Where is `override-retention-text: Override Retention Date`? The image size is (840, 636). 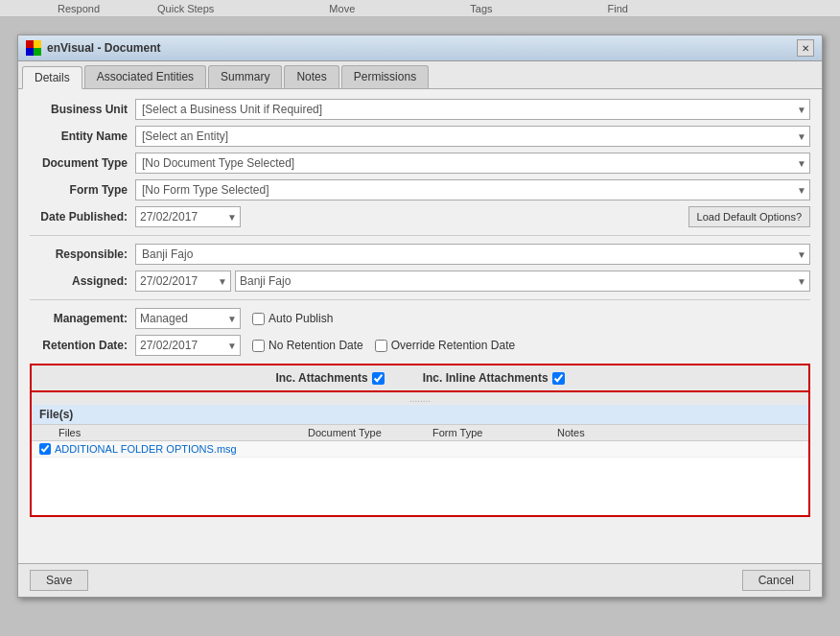 override-retention-text: Override Retention Date is located at coordinates (453, 345).